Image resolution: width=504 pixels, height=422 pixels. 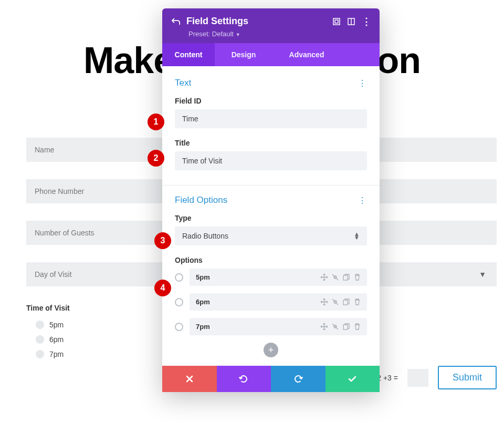 I want to click on options-label: Options, so click(x=271, y=260).